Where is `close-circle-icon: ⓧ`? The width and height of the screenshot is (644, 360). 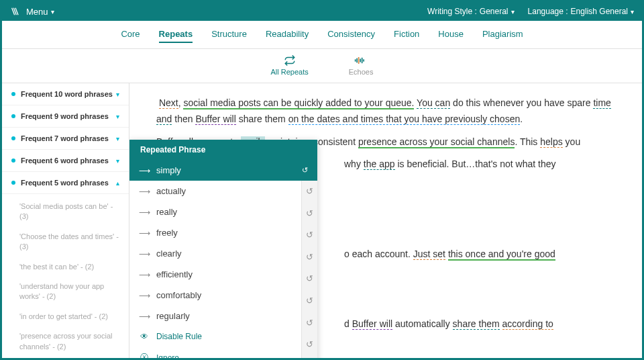
close-circle-icon: ⓧ is located at coordinates (144, 356).